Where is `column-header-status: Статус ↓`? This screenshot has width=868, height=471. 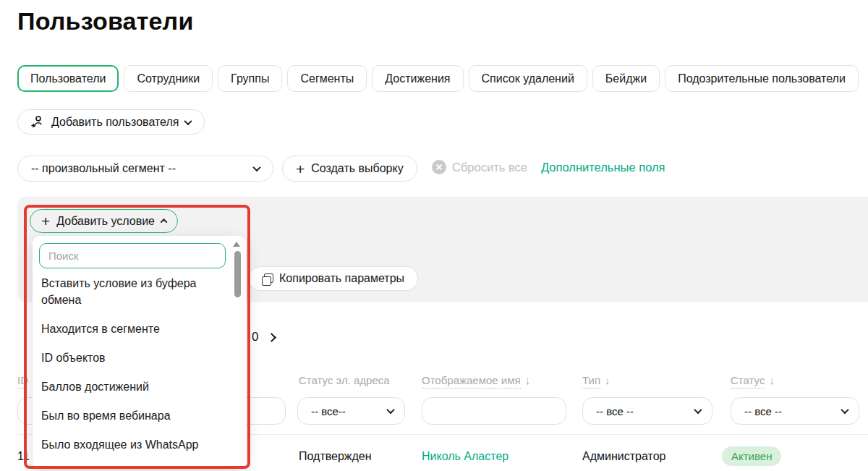 column-header-status: Статус ↓ is located at coordinates (752, 381).